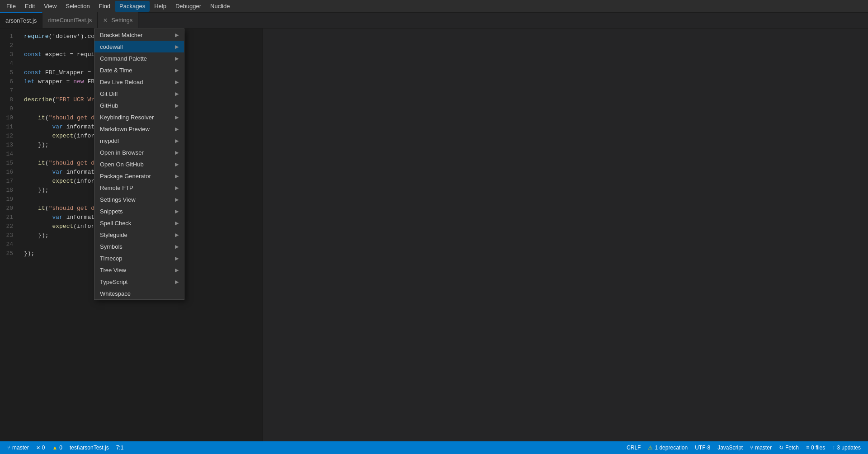 This screenshot has width=868, height=454. What do you see at coordinates (139, 211) in the screenshot?
I see `packages-snippets: Snippets ▶` at bounding box center [139, 211].